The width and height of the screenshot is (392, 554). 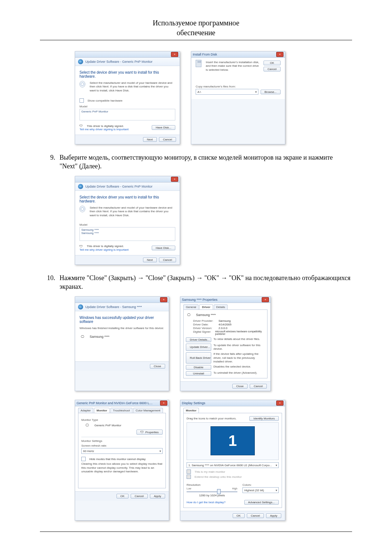 I want to click on kv-label: Digital Signer:, so click(x=204, y=333).